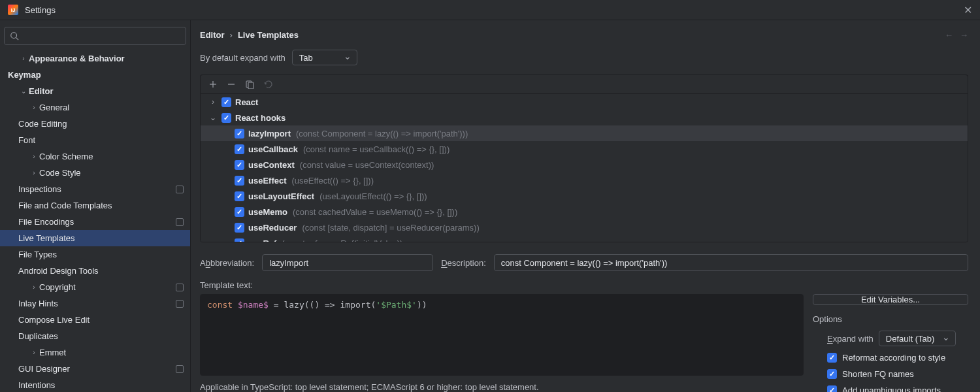 The image size is (980, 392). What do you see at coordinates (95, 336) in the screenshot?
I see `sidebar-item-duplicates: Duplicates` at bounding box center [95, 336].